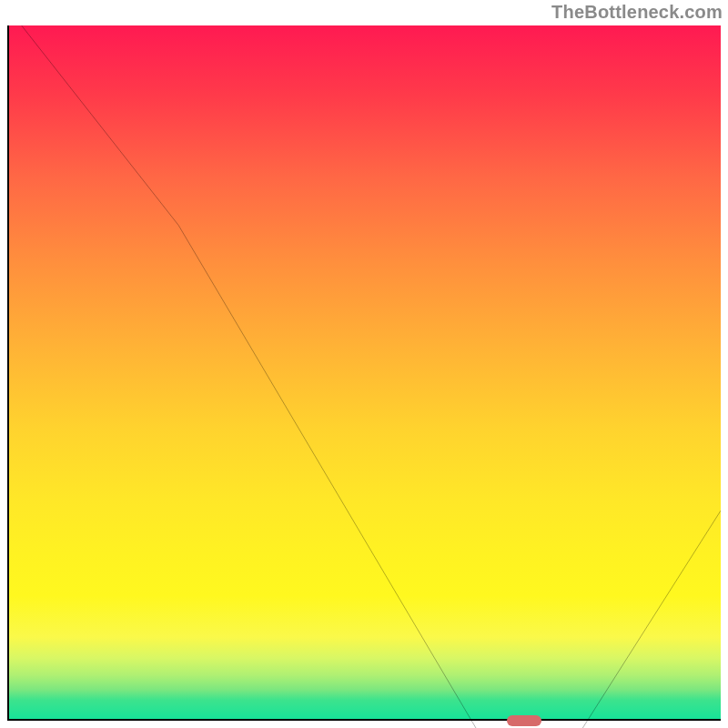  Describe the element at coordinates (524, 721) in the screenshot. I see `bottleneck-marker` at that location.